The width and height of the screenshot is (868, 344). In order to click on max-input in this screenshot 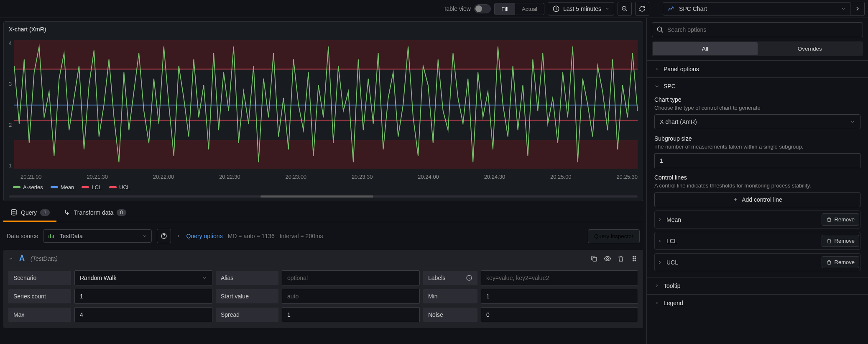, I will do `click(143, 315)`.